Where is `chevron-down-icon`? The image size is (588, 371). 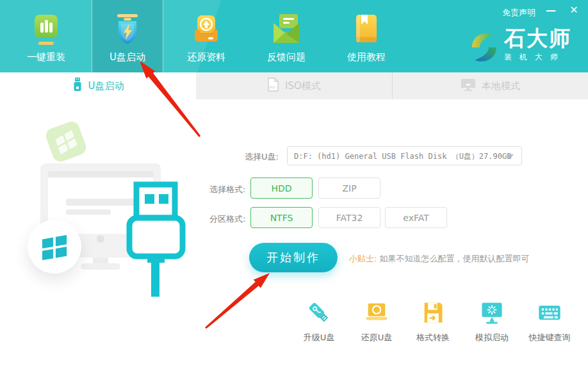 chevron-down-icon is located at coordinates (510, 156).